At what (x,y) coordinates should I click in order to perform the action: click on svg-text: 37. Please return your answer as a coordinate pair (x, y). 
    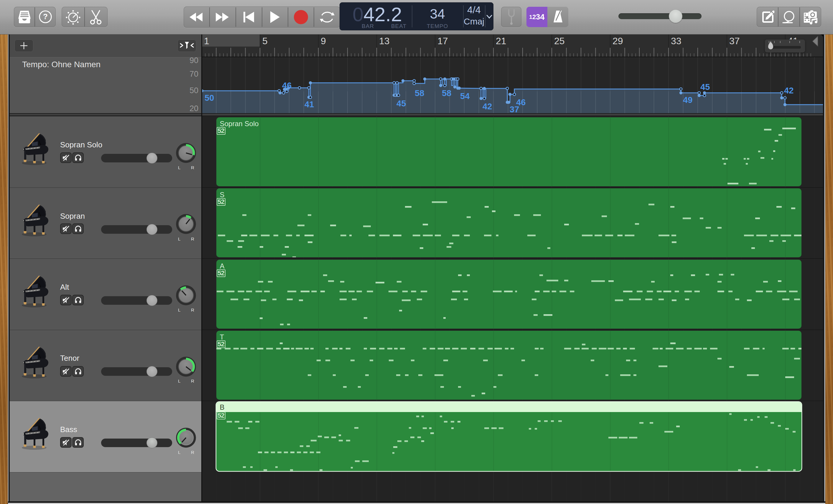
    Looking at the image, I should click on (734, 41).